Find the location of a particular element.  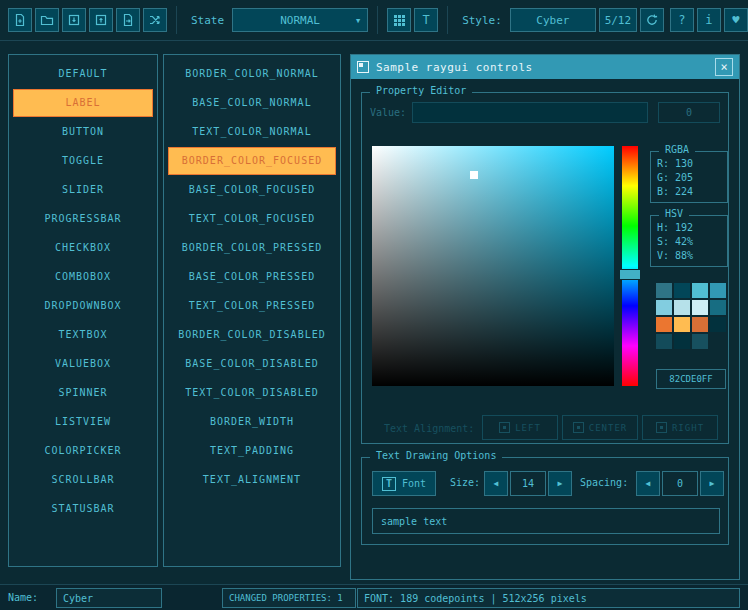

style-name-text: Cyber is located at coordinates (78, 598).